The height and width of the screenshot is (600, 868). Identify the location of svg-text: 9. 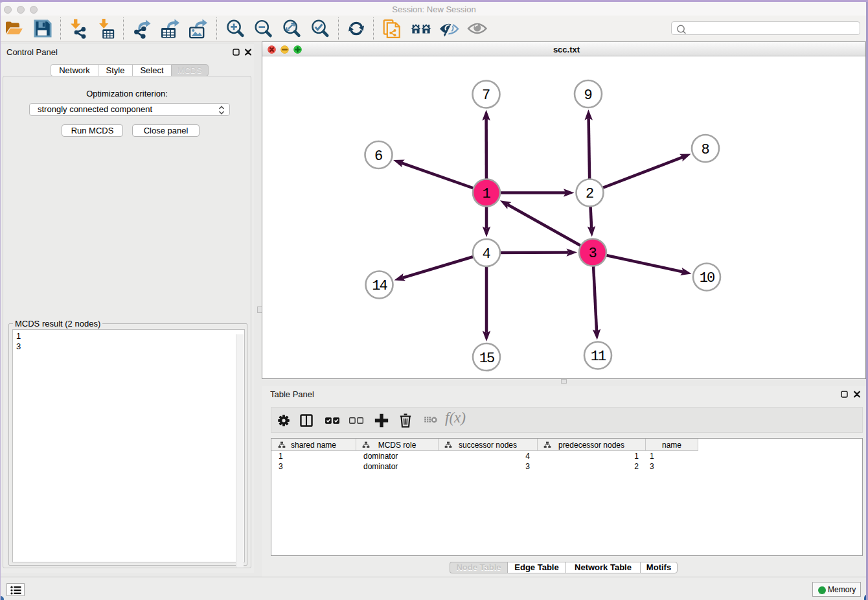
(588, 96).